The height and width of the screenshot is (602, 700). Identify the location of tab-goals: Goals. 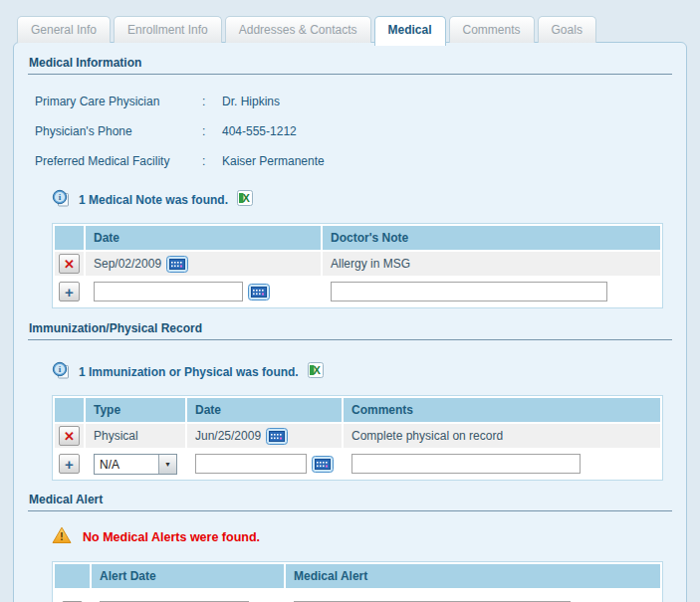
(568, 30).